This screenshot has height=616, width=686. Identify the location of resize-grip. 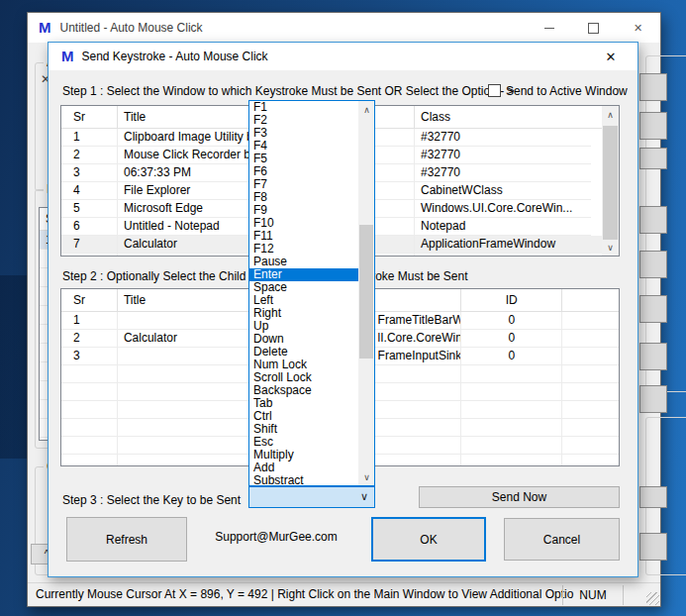
(653, 598).